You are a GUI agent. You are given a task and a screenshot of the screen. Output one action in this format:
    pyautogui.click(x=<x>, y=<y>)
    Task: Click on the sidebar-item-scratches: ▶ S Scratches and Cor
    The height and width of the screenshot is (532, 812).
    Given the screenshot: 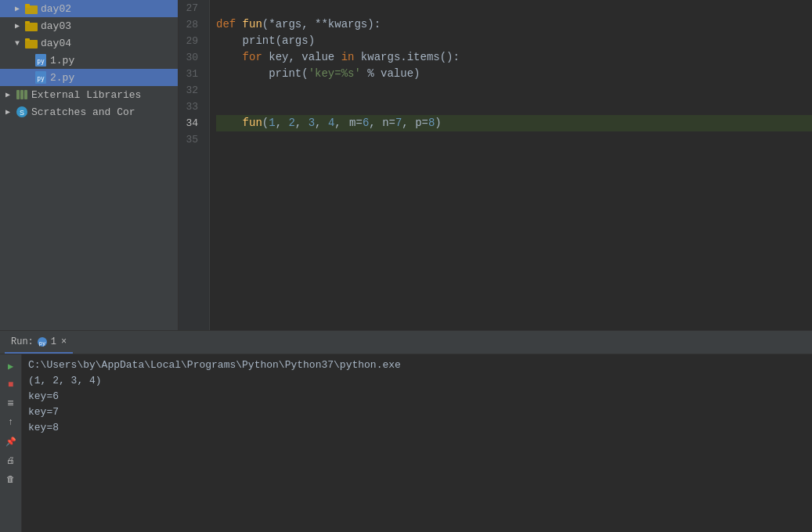 What is the action you would take?
    pyautogui.click(x=89, y=112)
    